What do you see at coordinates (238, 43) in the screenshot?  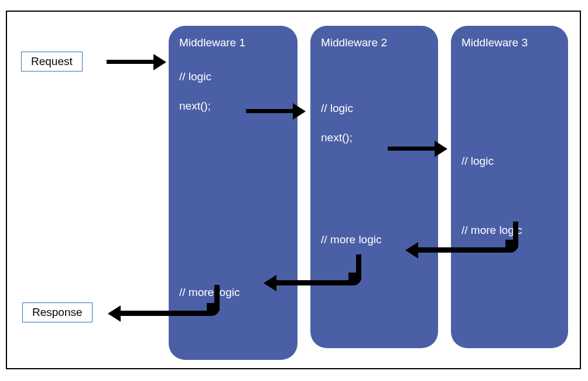 I see `middleware-1-title: Middleware 1` at bounding box center [238, 43].